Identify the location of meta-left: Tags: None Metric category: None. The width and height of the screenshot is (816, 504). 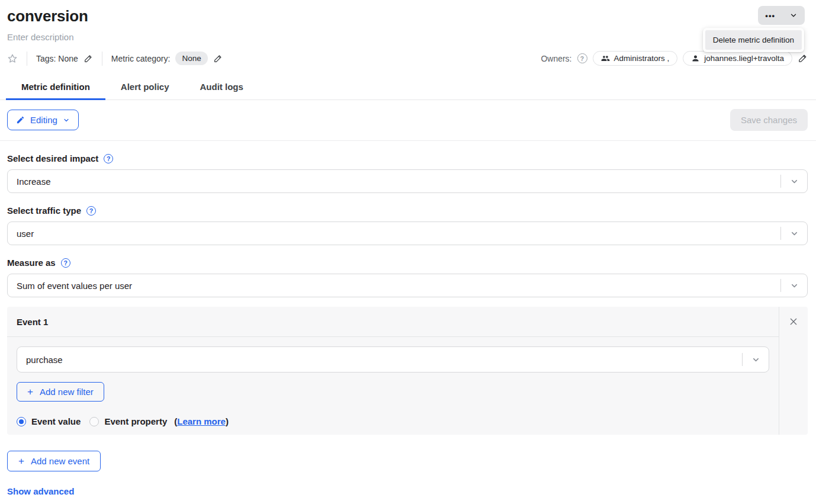
(115, 59).